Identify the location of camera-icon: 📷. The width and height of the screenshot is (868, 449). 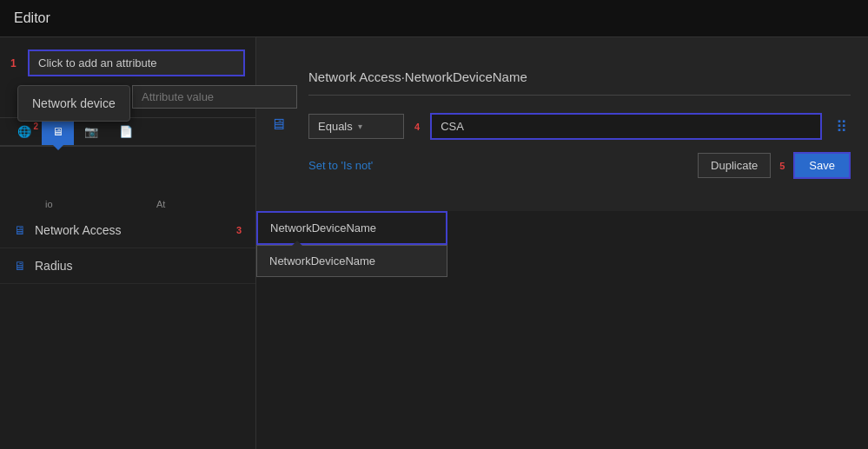
(91, 132).